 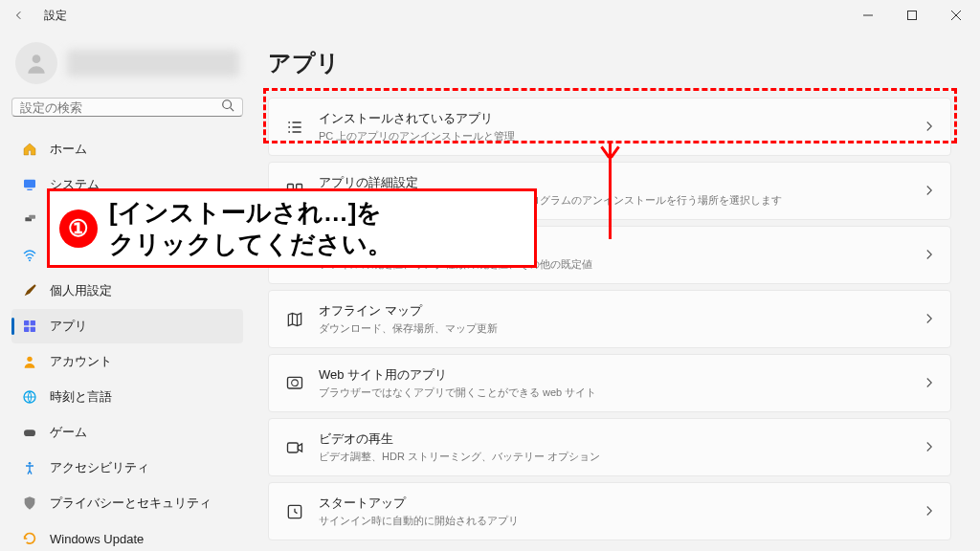 What do you see at coordinates (30, 220) in the screenshot?
I see `bluetooth-icon` at bounding box center [30, 220].